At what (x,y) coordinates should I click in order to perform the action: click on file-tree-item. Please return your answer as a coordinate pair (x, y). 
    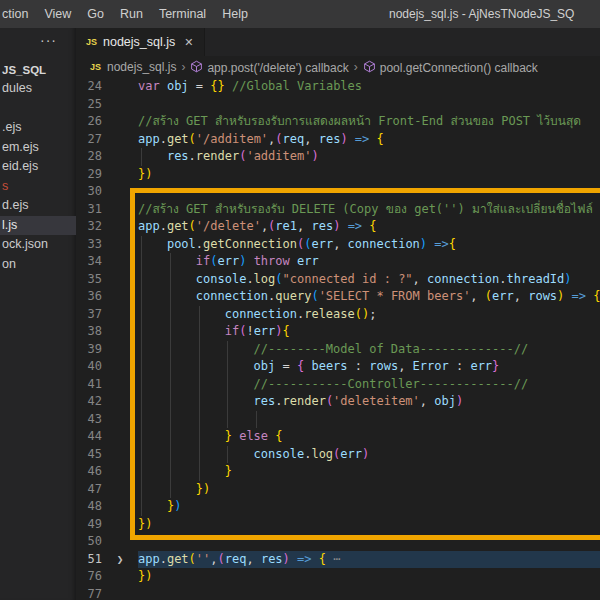
    Looking at the image, I should click on (38, 109).